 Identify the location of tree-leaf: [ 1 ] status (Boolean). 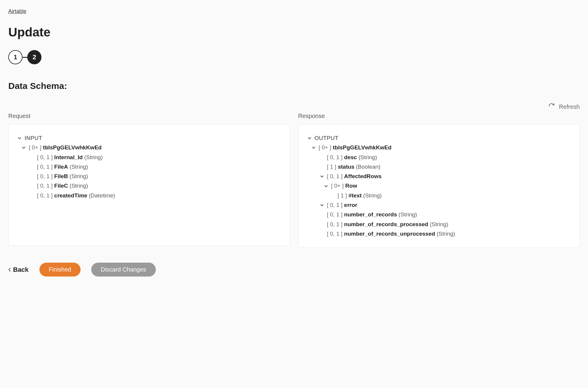
(439, 167).